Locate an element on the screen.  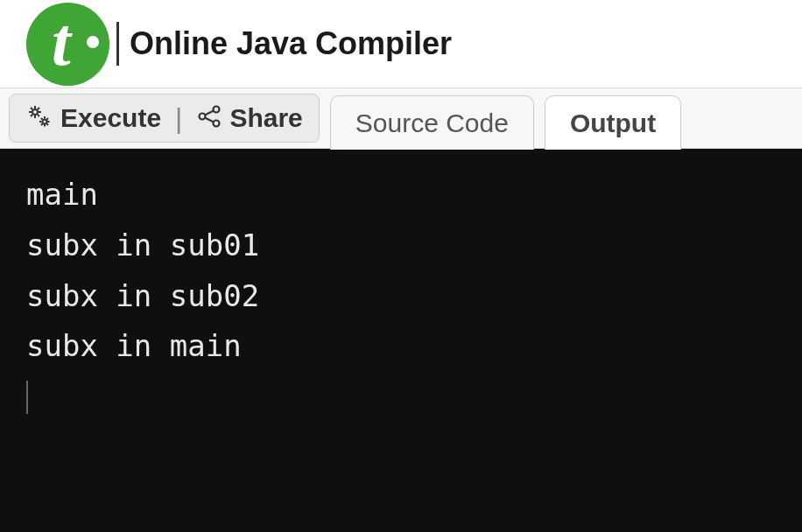
text-cursor is located at coordinates (27, 397).